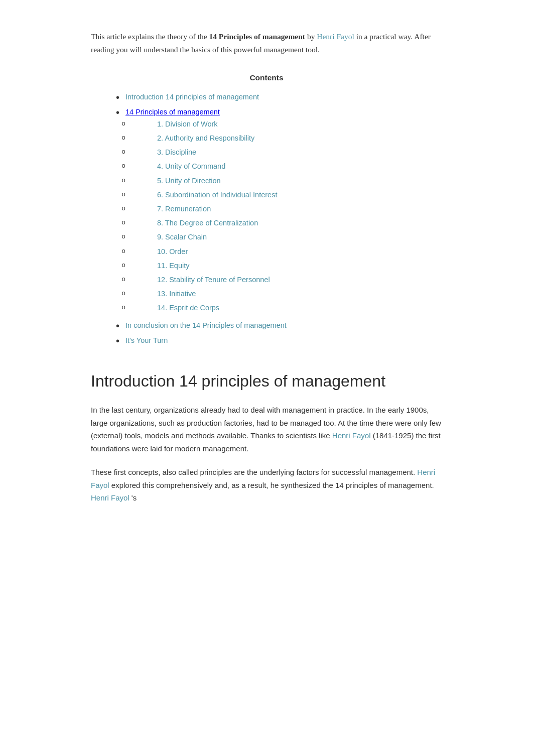 This screenshot has height=756, width=533. What do you see at coordinates (266, 429) in the screenshot?
I see `body-paragraph-1: In the last century, organizations alrea…` at bounding box center [266, 429].